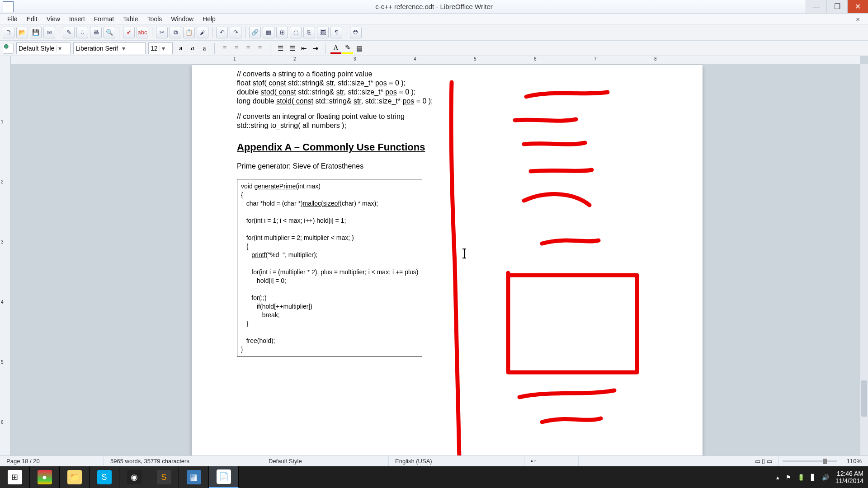  I want to click on horizontal-ruler: 1 2 3 4 5 6 7 8, so click(435, 60).